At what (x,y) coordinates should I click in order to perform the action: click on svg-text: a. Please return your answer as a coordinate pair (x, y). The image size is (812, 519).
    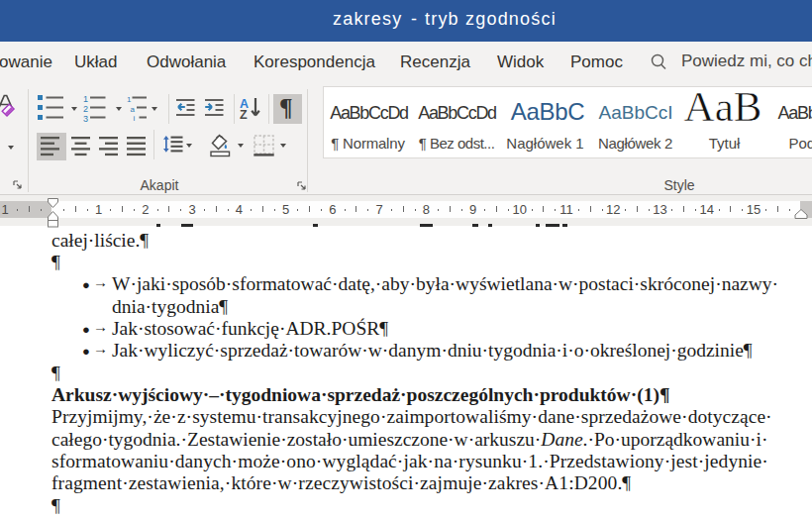
    Looking at the image, I should click on (133, 109).